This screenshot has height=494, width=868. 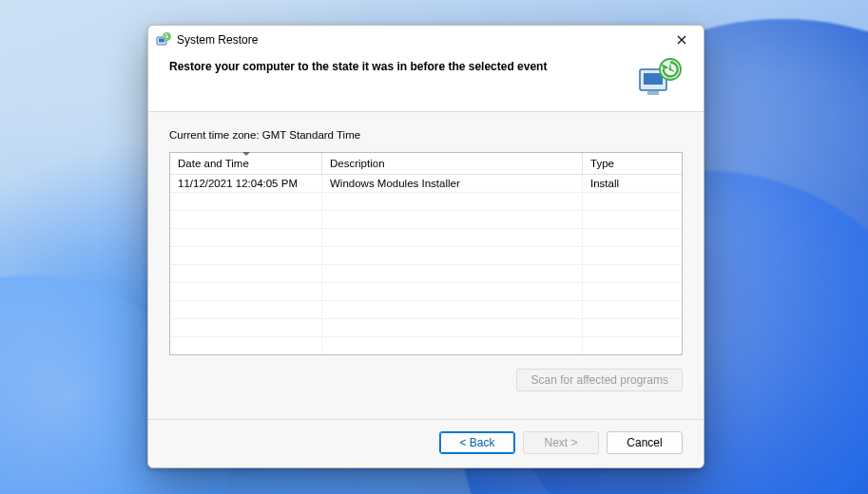 I want to click on column-header-label: Type, so click(x=603, y=163).